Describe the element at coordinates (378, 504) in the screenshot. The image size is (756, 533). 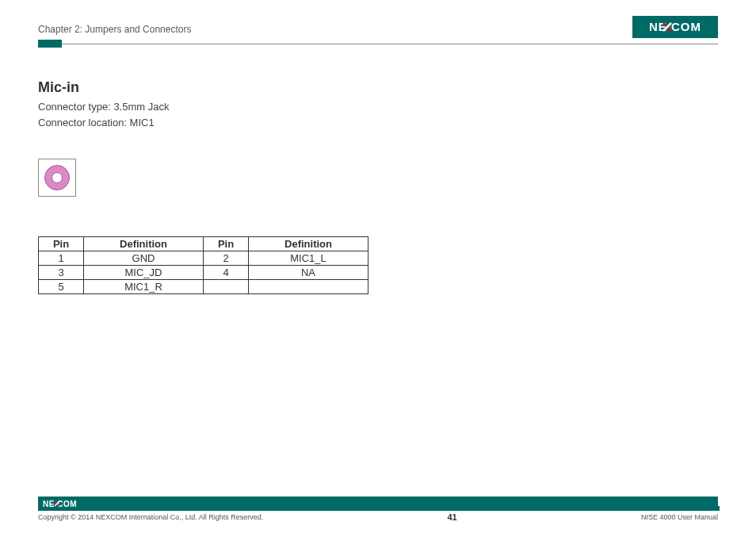
I see `footer-bar: NE COM` at that location.